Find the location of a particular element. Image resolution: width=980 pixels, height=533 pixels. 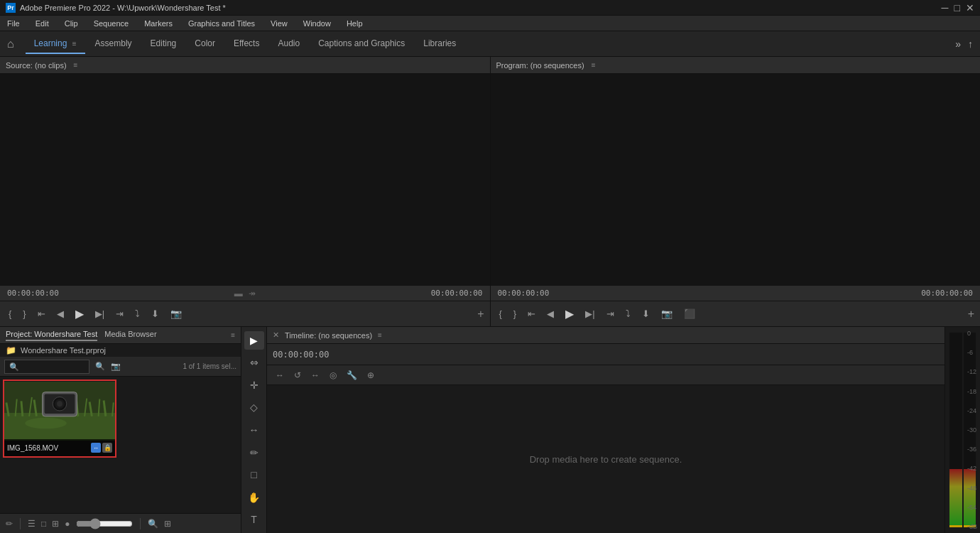

tab-captions: Captions and Graphics is located at coordinates (361, 44).